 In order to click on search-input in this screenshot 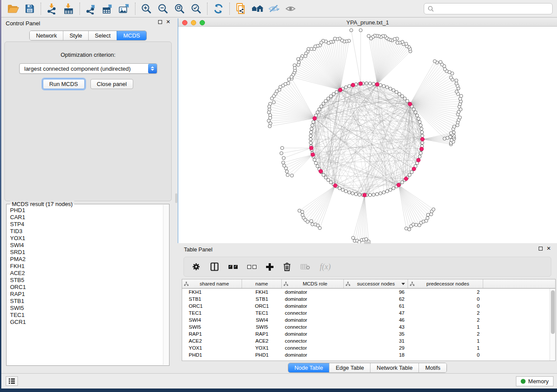, I will do `click(495, 9)`.